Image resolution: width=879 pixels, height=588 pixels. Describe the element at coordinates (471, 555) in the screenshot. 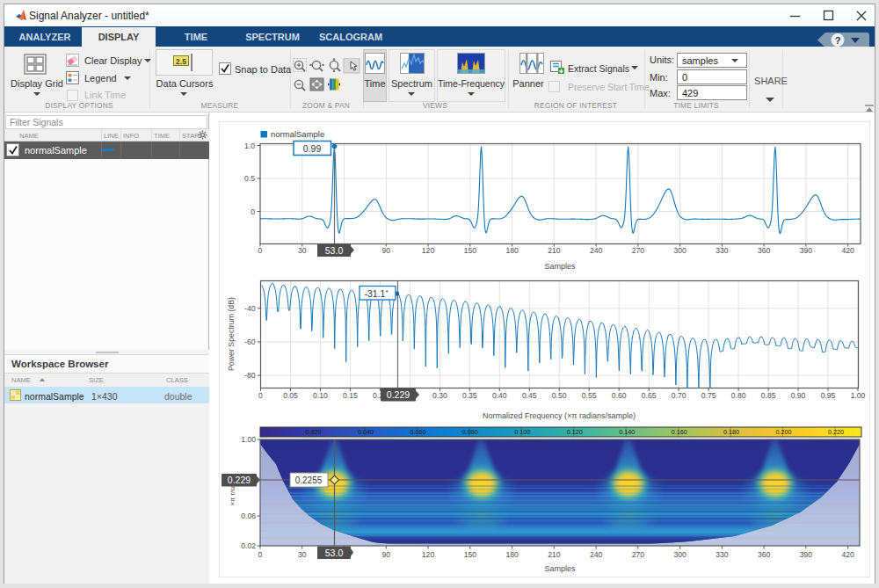

I see `svg-text: 150` at that location.